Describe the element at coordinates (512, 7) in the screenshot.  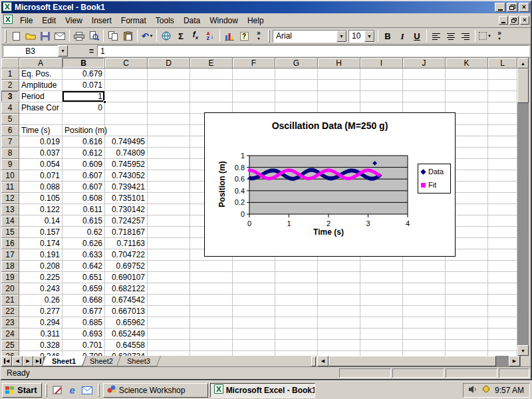
I see `restore-button` at that location.